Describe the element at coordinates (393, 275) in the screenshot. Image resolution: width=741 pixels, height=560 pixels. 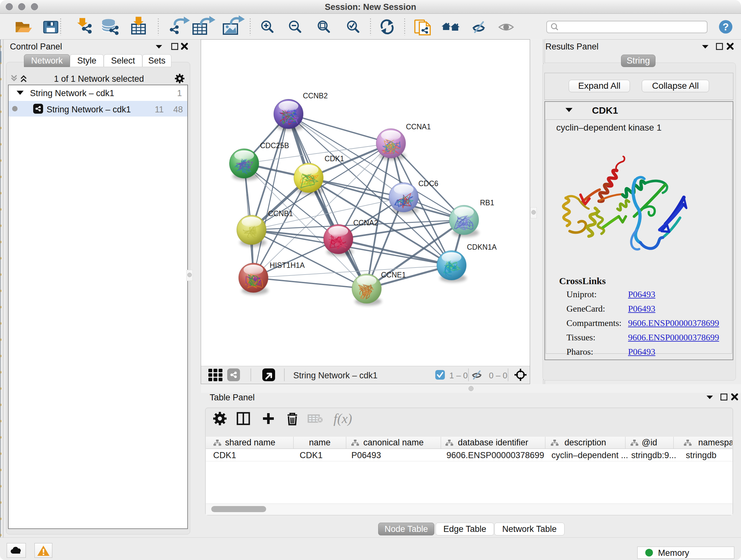
I see `svg-text: CCNE1` at that location.